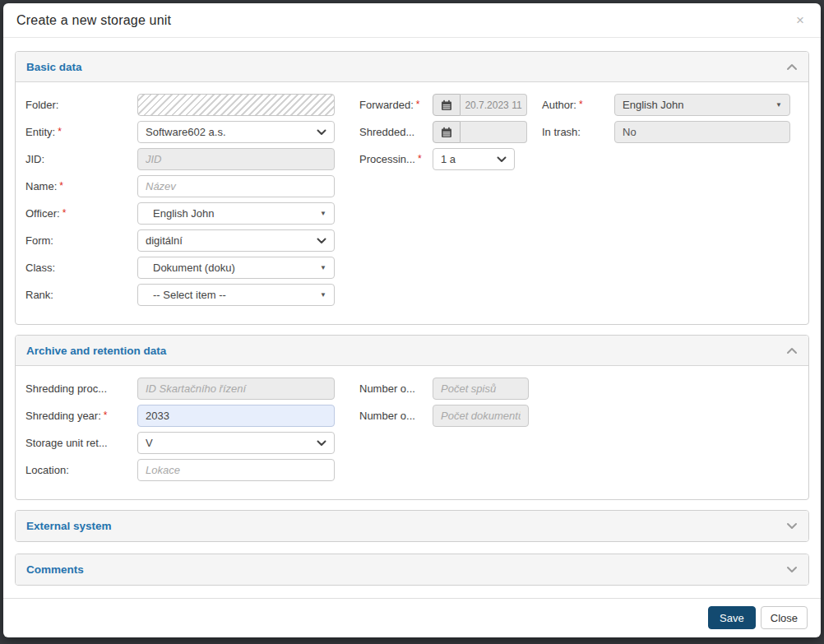 The height and width of the screenshot is (644, 824). Describe the element at coordinates (412, 618) in the screenshot. I see `dialog-footer: Save Close` at that location.